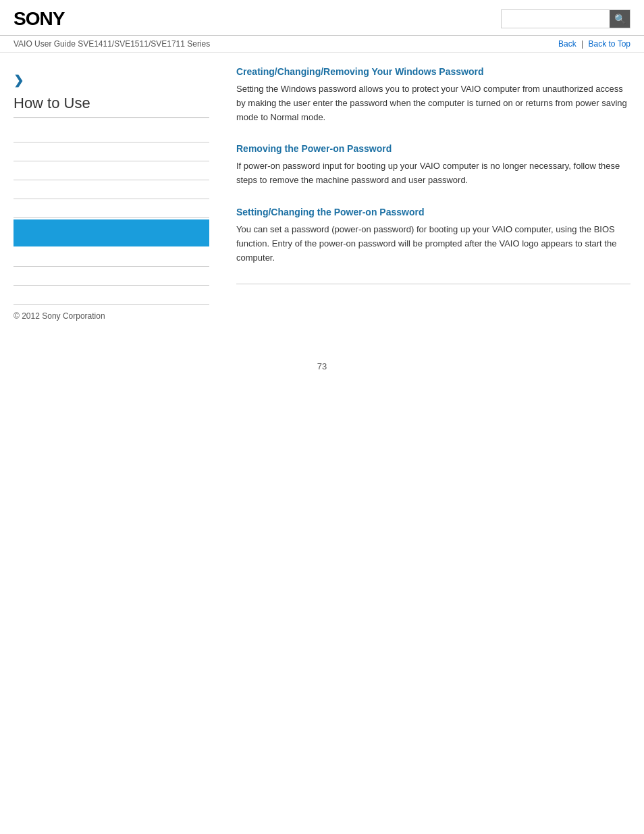 This screenshot has width=644, height=834. Describe the element at coordinates (433, 236) in the screenshot. I see `content-section-3: Setting/Changing the Power-on Password Y…` at that location.